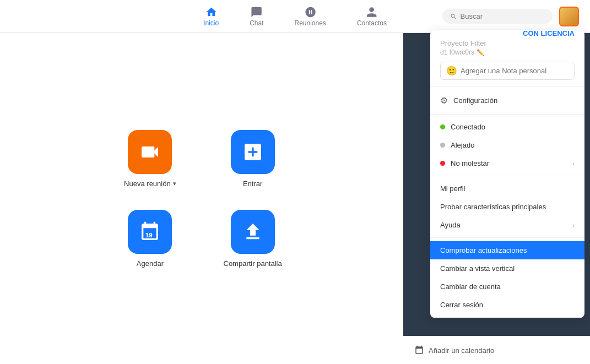 The image size is (590, 364). What do you see at coordinates (507, 207) in the screenshot?
I see `dropdown-section-profile: Mi perfil Probar características princip…` at bounding box center [507, 207].